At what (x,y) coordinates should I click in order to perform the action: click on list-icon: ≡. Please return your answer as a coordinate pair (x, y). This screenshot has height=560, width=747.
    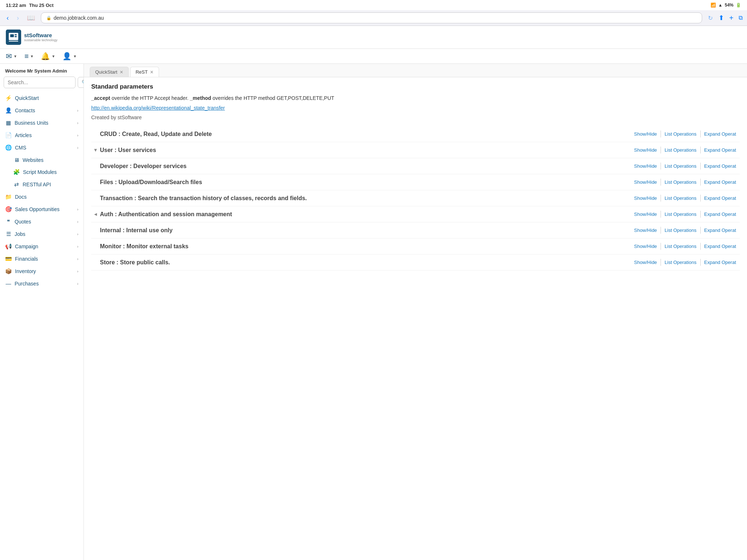
    Looking at the image, I should click on (27, 56).